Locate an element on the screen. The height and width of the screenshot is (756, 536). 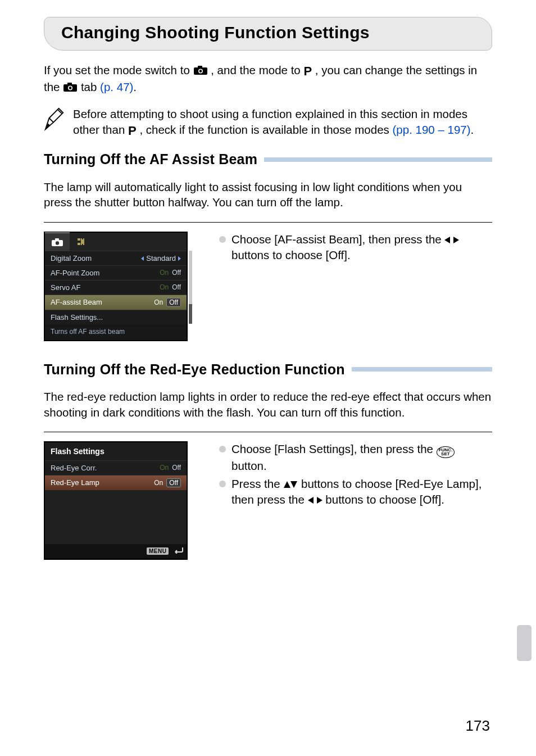
value-text: Standard is located at coordinates (161, 259).